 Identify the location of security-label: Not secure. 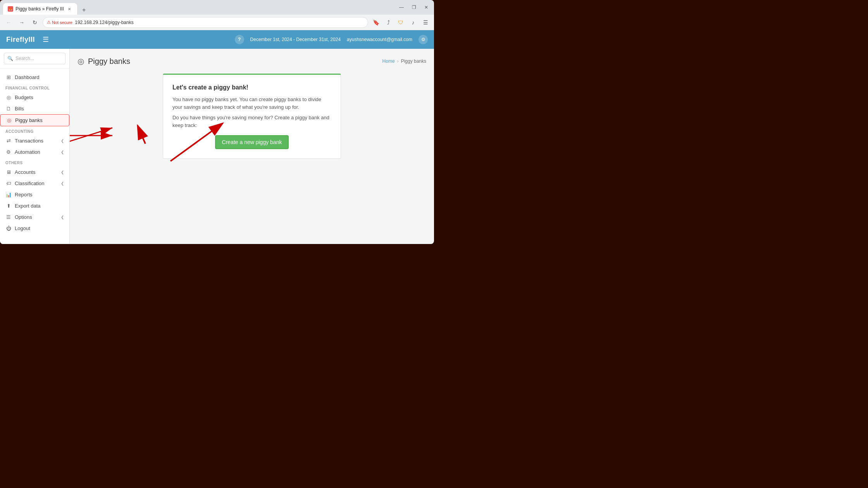
(62, 22).